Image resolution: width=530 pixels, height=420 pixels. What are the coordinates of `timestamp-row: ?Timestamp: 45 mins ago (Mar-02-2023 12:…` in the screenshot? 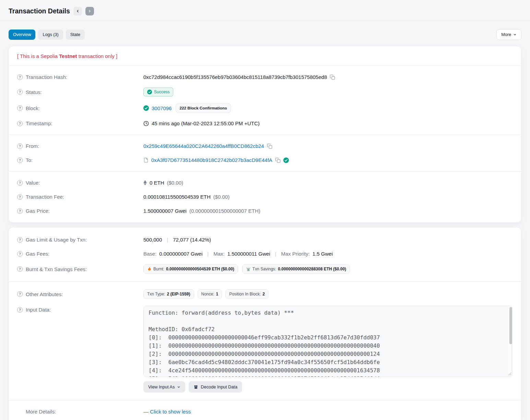 It's located at (265, 124).